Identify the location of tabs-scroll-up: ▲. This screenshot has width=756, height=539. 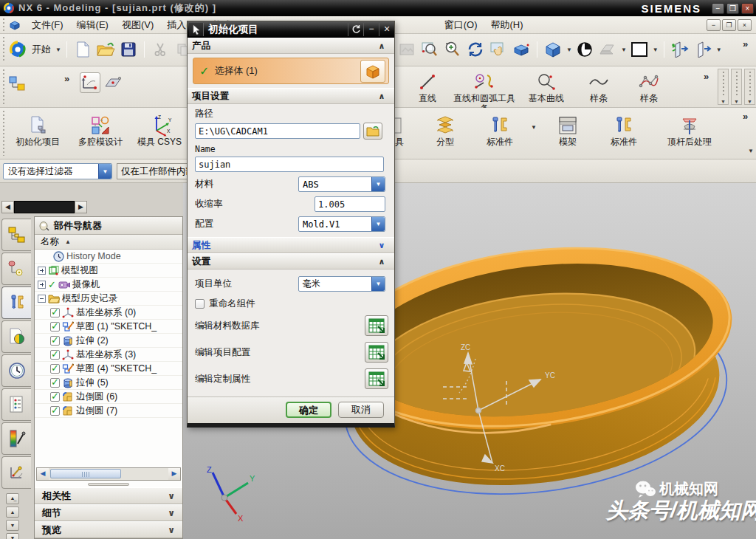
(13, 512).